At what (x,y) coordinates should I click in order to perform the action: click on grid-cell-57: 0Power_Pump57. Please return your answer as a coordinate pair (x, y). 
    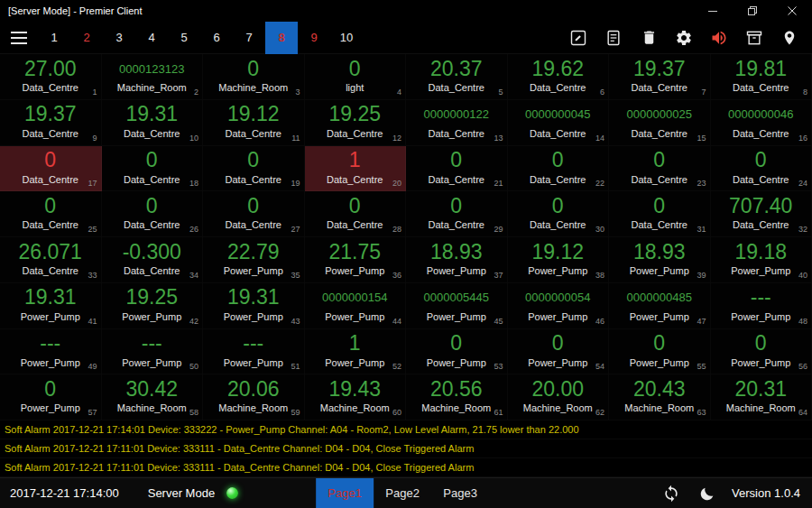
    Looking at the image, I should click on (51, 397).